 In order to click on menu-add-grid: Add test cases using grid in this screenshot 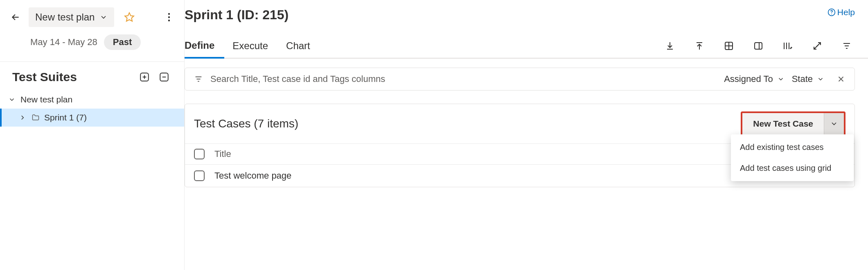, I will do `click(792, 168)`.